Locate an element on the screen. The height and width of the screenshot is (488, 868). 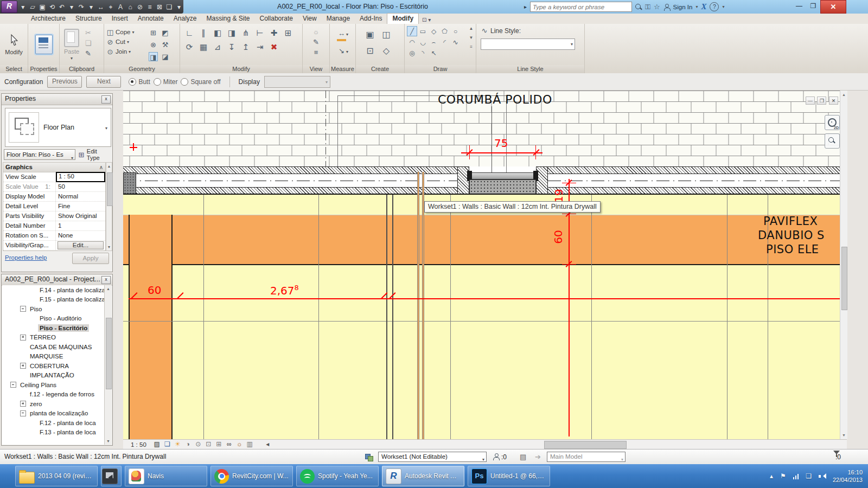
wall-joins-icon: ⊞ is located at coordinates (153, 33).